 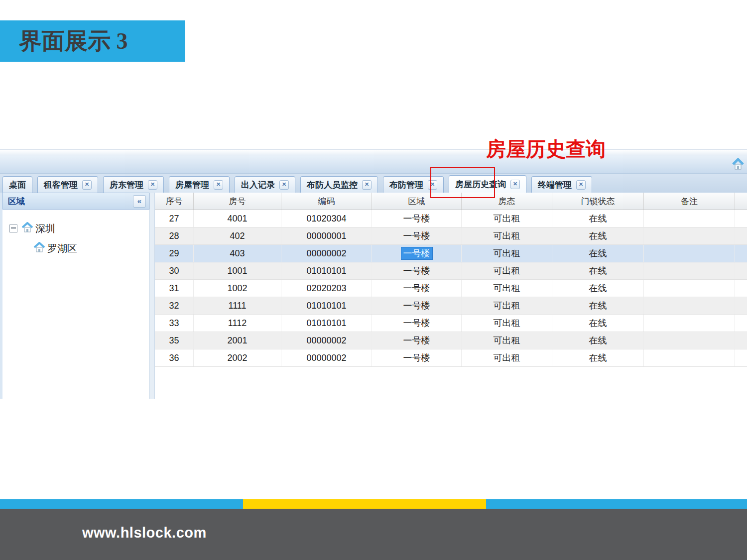 I want to click on tab-label: 桌面, so click(x=17, y=185).